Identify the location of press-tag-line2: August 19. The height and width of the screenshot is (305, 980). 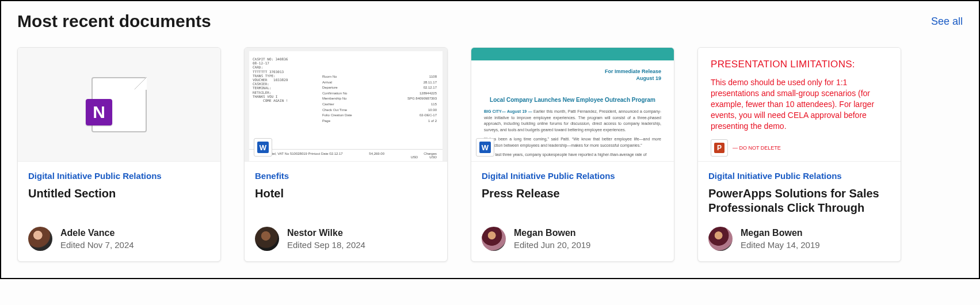
(573, 79).